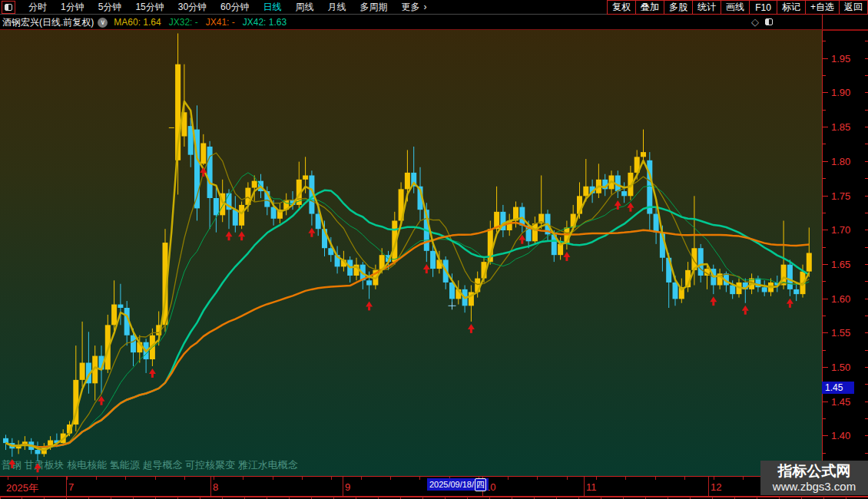  What do you see at coordinates (840, 58) in the screenshot?
I see `price-axis-label: 1.95` at bounding box center [840, 58].